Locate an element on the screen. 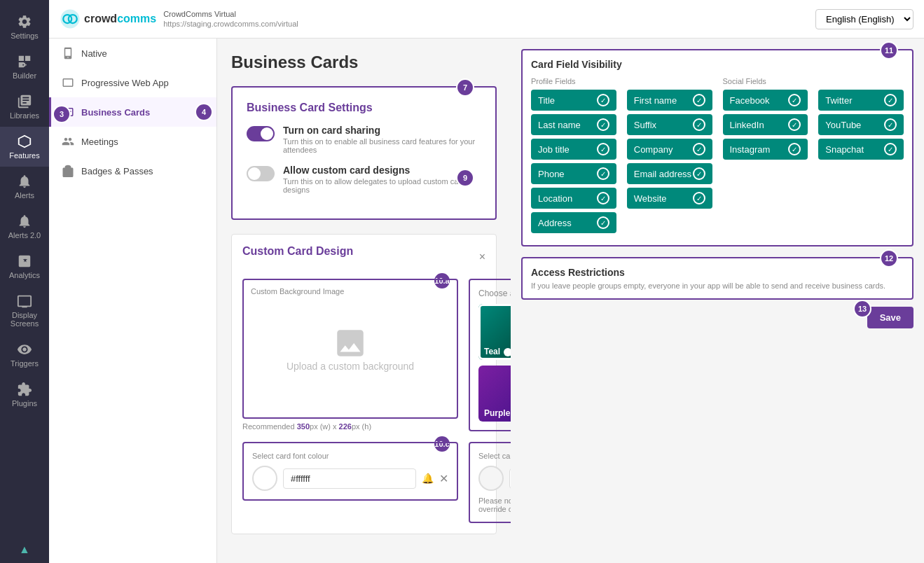  font-colour-input is located at coordinates (350, 479).